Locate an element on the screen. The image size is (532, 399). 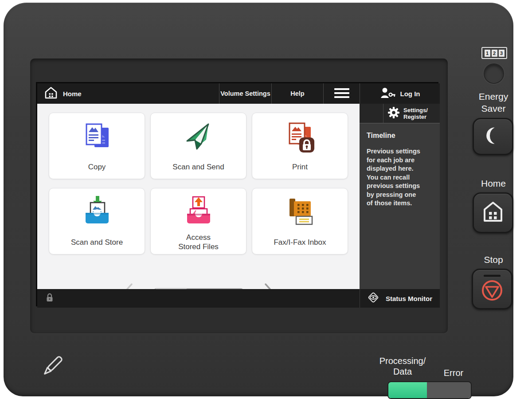
settings-register-label: Settings/ Register is located at coordinates (416, 113).